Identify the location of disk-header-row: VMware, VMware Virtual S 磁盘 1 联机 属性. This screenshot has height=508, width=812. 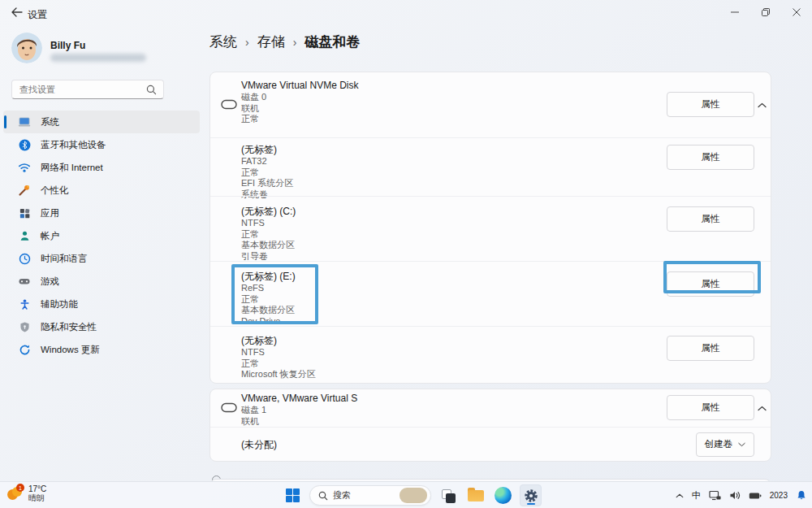
(490, 408).